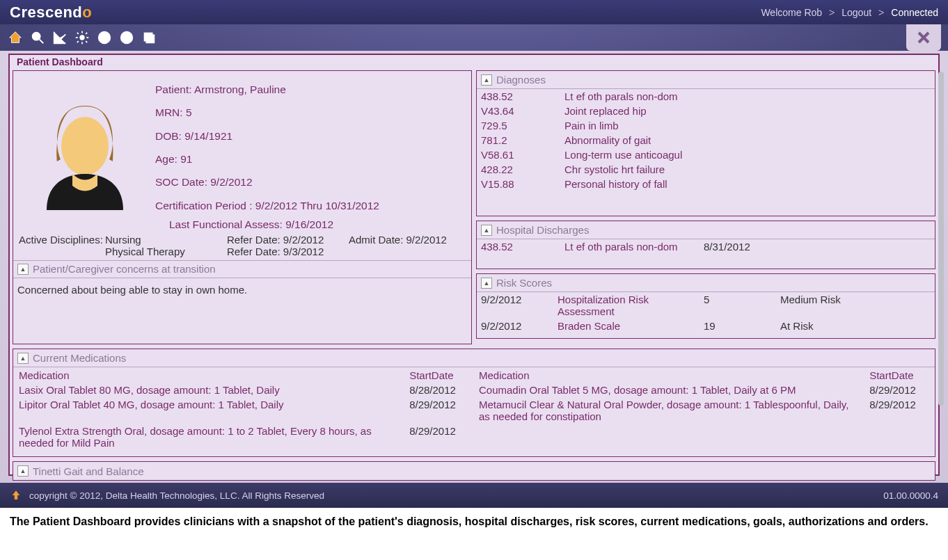 Image resolution: width=948 pixels, height=560 pixels. Describe the element at coordinates (706, 184) in the screenshot. I see `table-row: V15.88Personal history of fall` at that location.